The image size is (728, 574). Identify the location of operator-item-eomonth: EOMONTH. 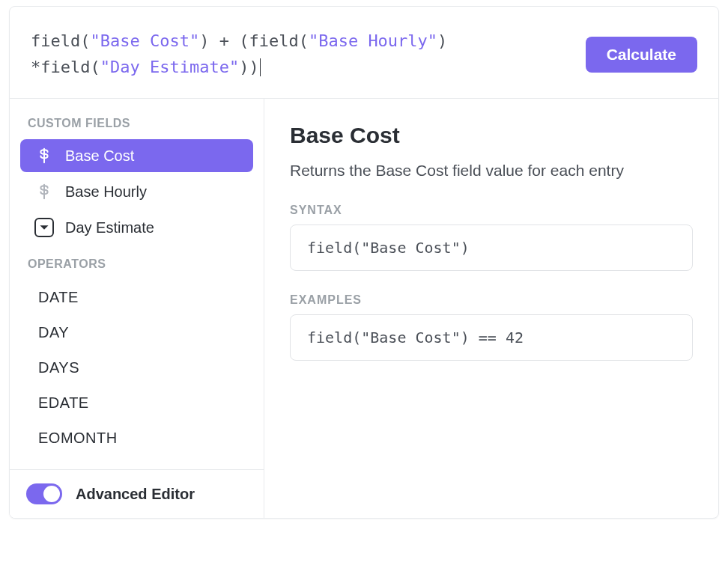
(136, 439).